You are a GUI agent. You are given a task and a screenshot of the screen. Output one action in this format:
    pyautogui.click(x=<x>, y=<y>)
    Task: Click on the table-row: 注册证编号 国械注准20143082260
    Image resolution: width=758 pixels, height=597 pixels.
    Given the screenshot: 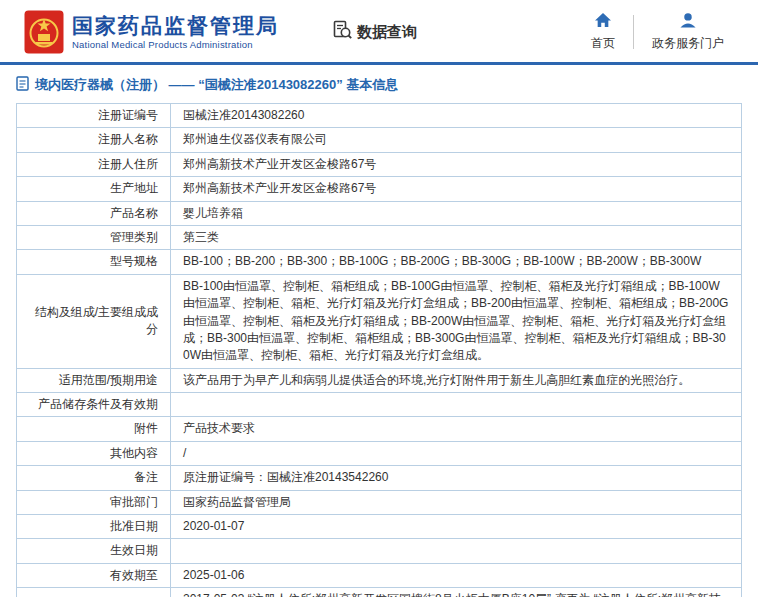 What is the action you would take?
    pyautogui.click(x=380, y=116)
    